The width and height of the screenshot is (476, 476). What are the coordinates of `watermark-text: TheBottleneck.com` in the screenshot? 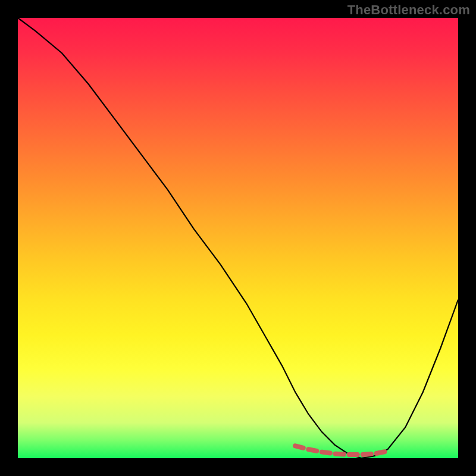 It's located at (409, 10).